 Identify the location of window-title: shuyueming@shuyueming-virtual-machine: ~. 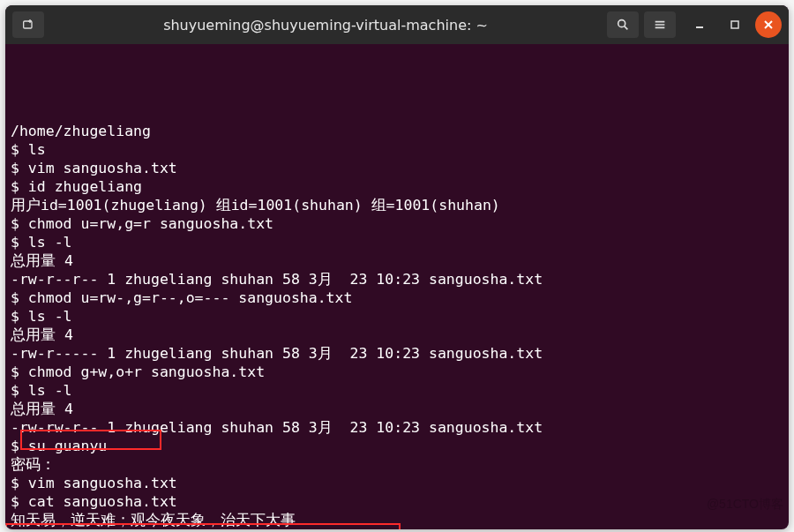
(326, 25).